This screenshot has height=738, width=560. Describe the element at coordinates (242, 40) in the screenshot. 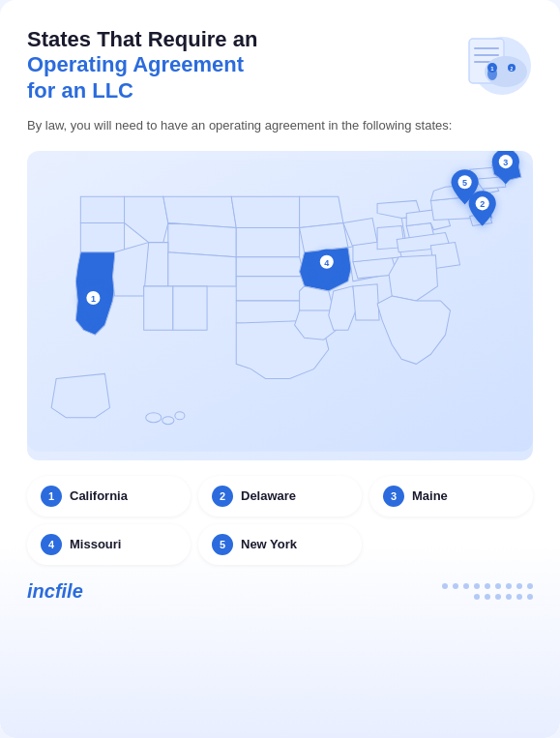

I see `title-line1: States That Require an` at that location.